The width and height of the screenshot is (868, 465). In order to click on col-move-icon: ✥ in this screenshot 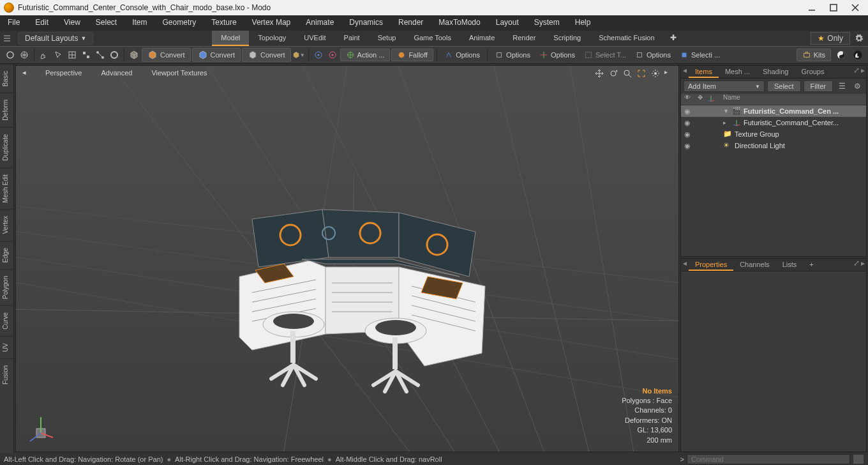, I will do `click(700, 100)`.